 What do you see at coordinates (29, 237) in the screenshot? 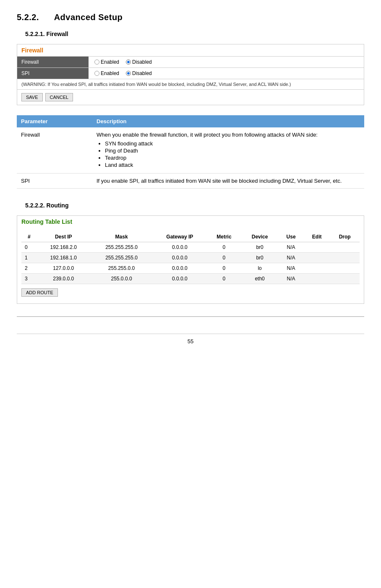
I see `col-num: #` at bounding box center [29, 237].